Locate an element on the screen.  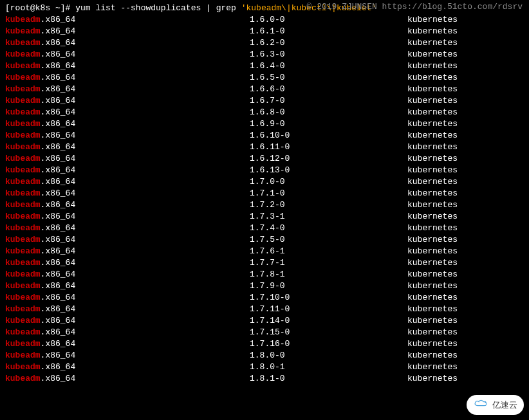
package-row: kubeadm.x86_641.6.8-0kubernetes is located at coordinates (264, 113).